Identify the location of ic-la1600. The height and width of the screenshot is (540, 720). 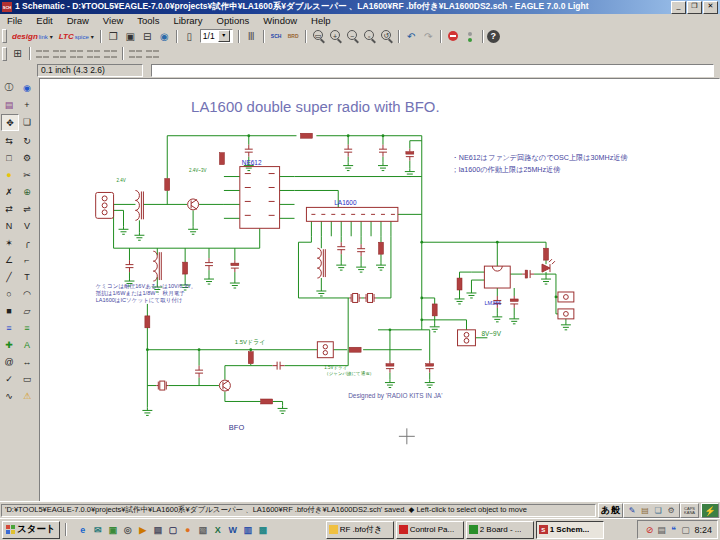
(352, 214).